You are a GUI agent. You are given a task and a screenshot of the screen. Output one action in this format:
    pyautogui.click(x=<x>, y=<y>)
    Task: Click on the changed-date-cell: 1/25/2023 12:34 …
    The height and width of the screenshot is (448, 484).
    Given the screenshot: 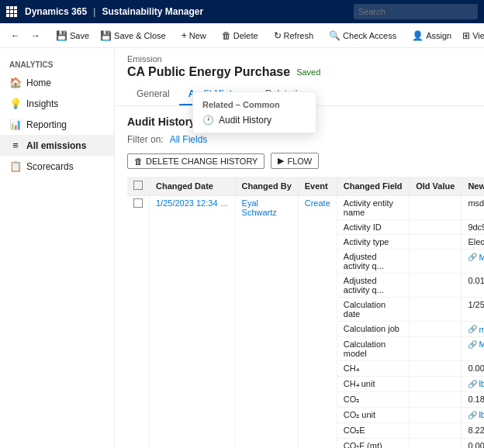 What is the action you would take?
    pyautogui.click(x=192, y=322)
    